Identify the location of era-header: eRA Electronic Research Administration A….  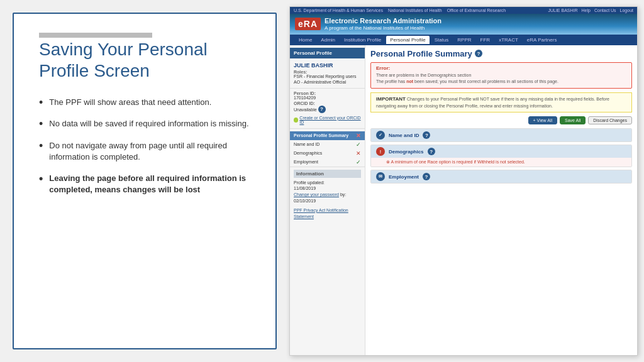
(464, 24).